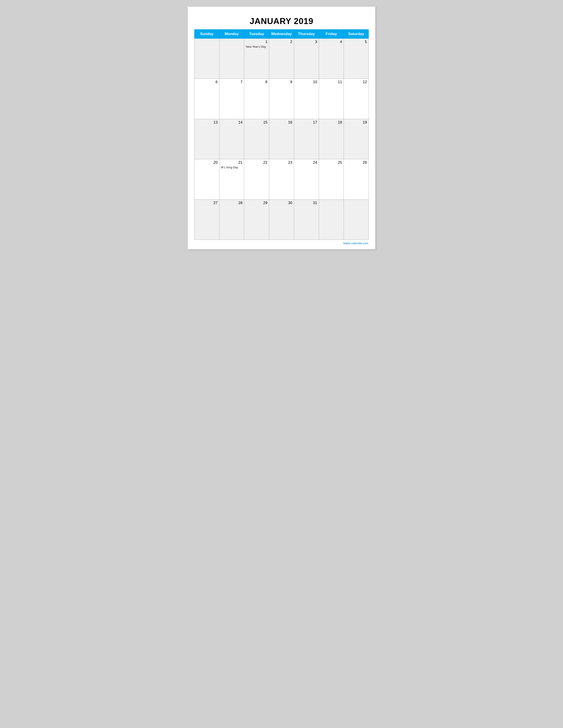  I want to click on day-number: 20, so click(207, 163).